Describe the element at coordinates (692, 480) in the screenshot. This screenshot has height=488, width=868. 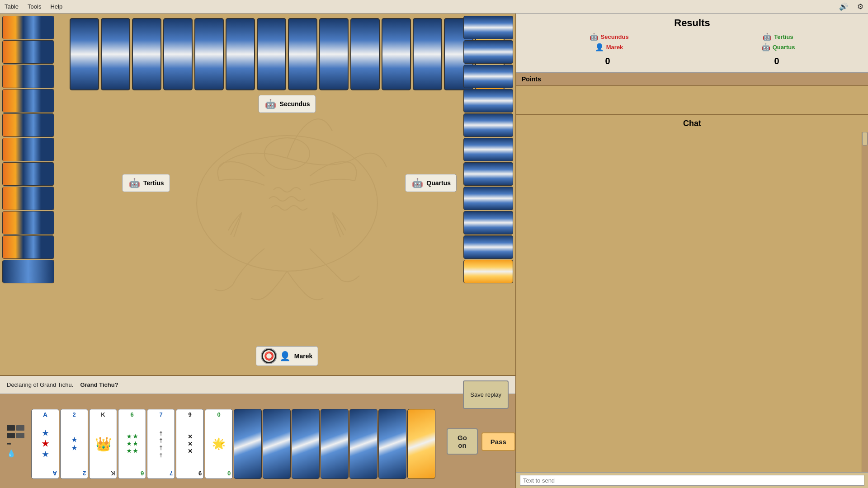
I see `chat-input` at that location.